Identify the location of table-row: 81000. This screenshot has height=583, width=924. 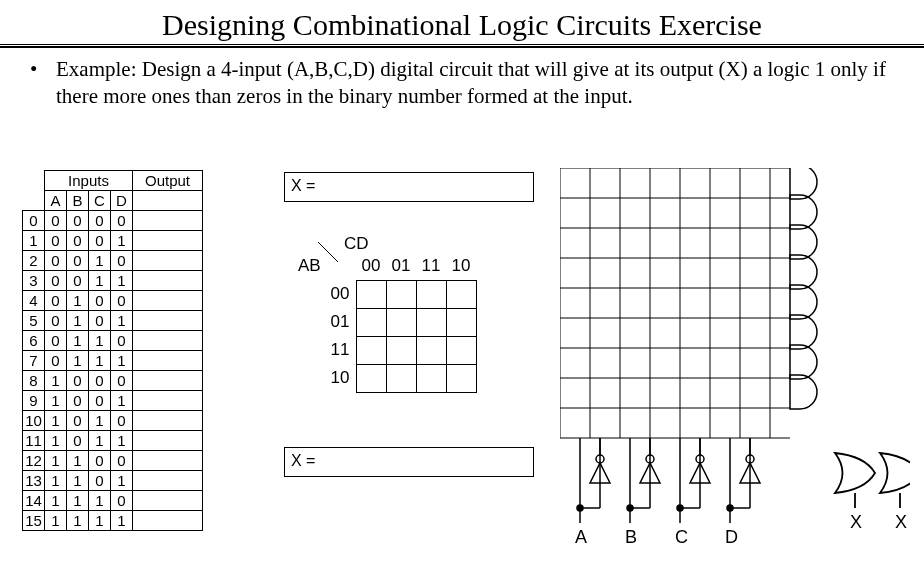
(113, 381).